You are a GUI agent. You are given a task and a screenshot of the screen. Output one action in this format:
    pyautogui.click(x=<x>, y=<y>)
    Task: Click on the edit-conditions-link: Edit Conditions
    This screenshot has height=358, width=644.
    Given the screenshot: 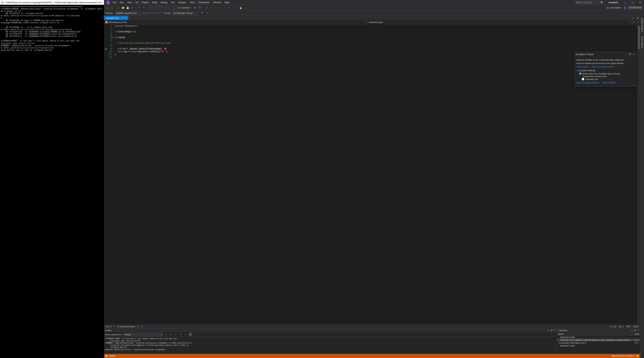 What is the action you would take?
    pyautogui.click(x=610, y=83)
    